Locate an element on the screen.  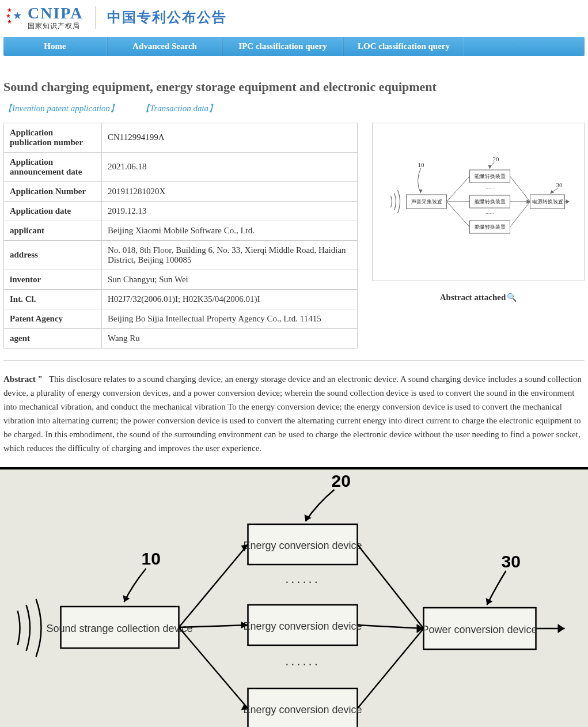
tab-transaction-data: Transaction data is located at coordinates (179, 108).